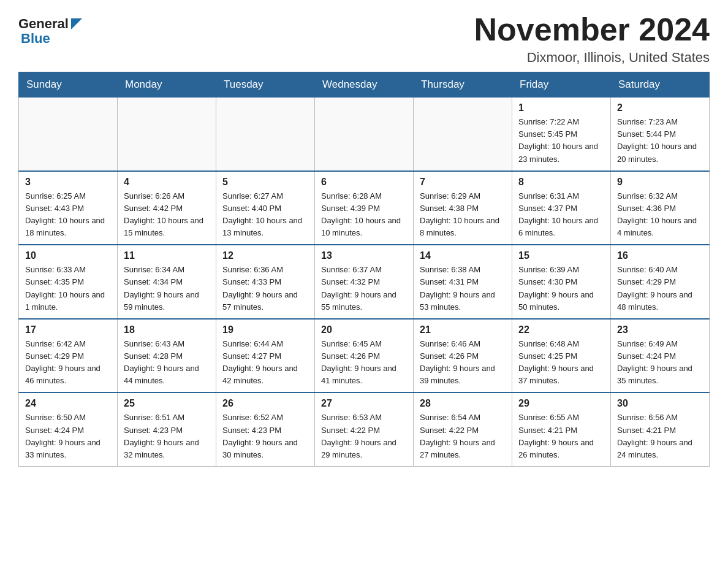 The height and width of the screenshot is (563, 728). Describe the element at coordinates (167, 256) in the screenshot. I see `day-number: 11` at that location.